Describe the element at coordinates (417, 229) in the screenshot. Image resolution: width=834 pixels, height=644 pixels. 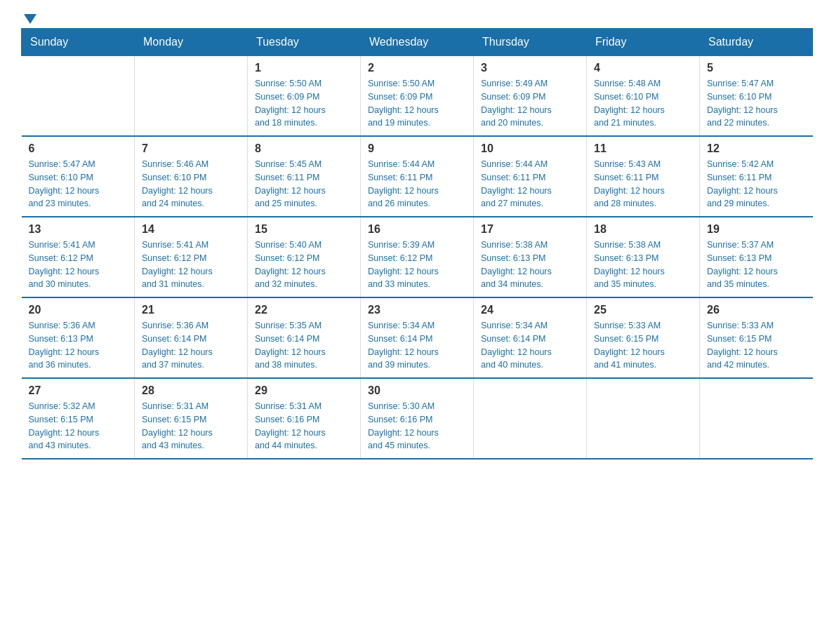
I see `day-number: 16` at that location.